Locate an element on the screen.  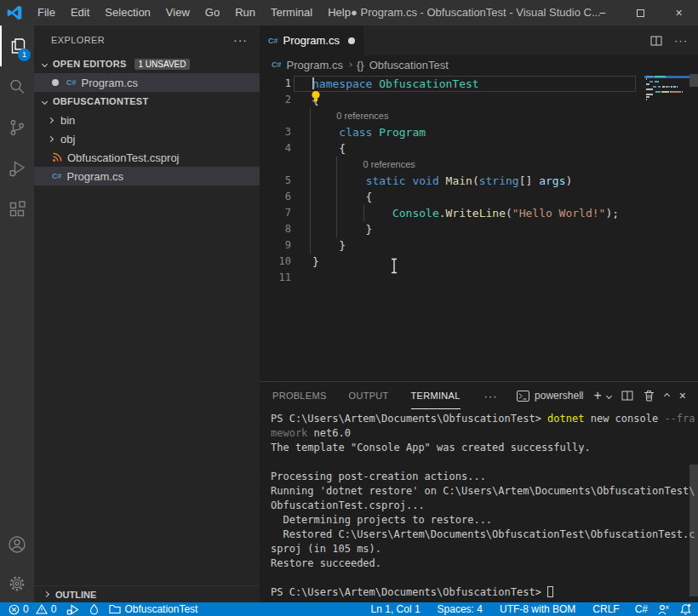
editor-more-actions-icon: ··· is located at coordinates (681, 41).